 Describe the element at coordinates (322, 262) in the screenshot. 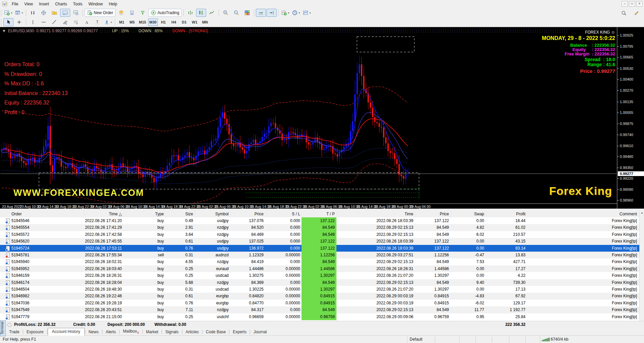

I see `table-row: 84.549519459402022.08.26 18:02:31buy4.55…` at that location.